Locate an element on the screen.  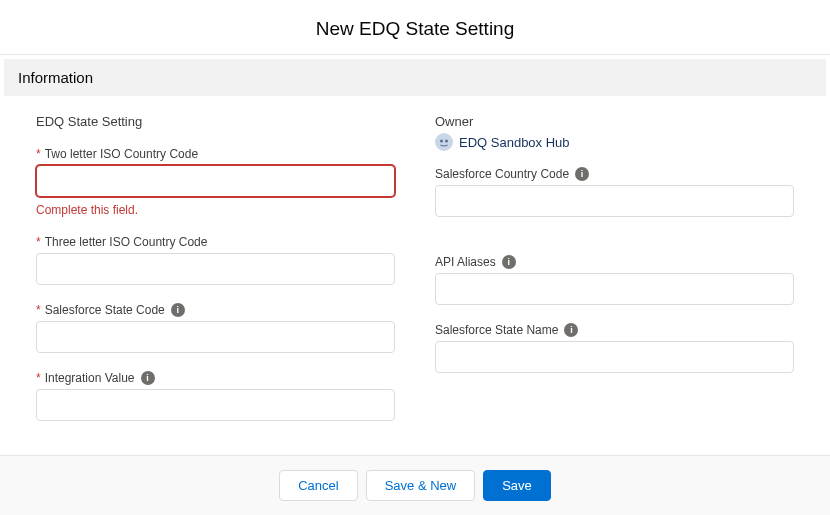
footer-actions: Cancel Save & New Save is located at coordinates (415, 485).